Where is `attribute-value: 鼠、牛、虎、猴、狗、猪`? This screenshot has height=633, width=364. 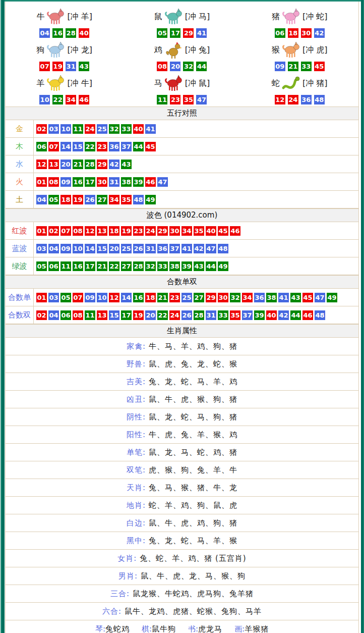
attribute-value: 鼠、牛、虎、猴、狗、猪 is located at coordinates (192, 399).